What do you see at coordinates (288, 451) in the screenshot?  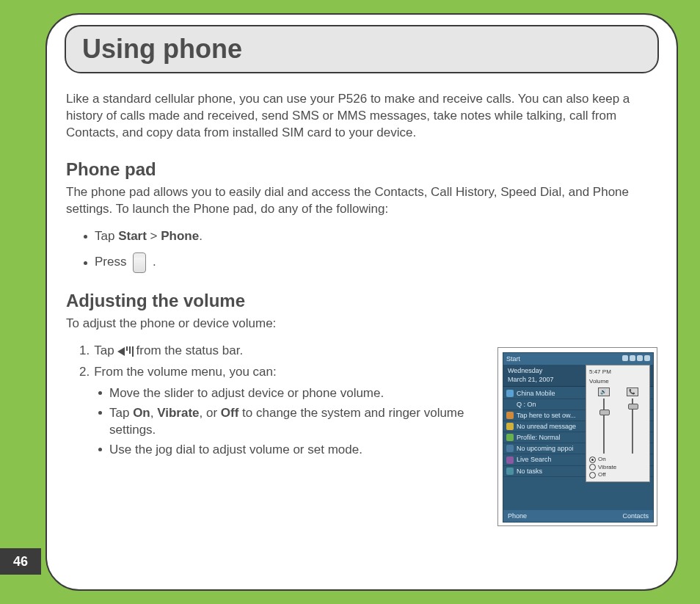 I see `step-2-sub-3: Use the jog dial to adjust volume or set…` at bounding box center [288, 451].